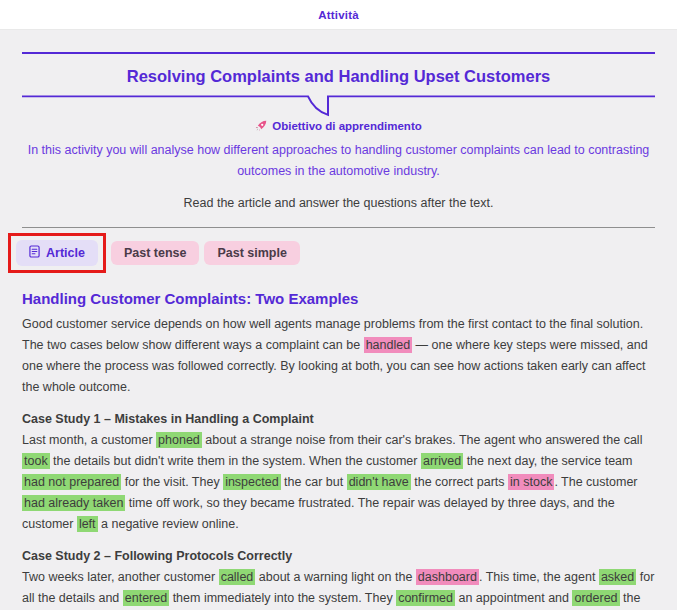 This screenshot has height=610, width=677. I want to click on article-document-icon, so click(34, 253).